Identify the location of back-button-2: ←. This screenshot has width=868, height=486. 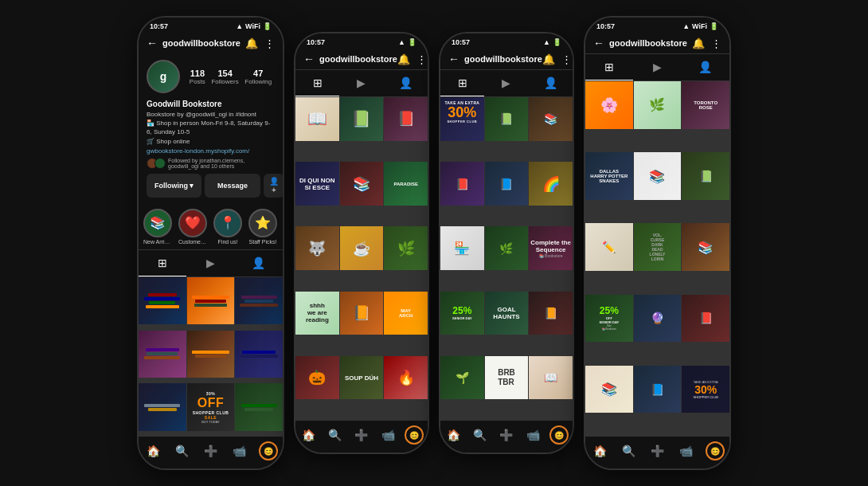
(309, 59).